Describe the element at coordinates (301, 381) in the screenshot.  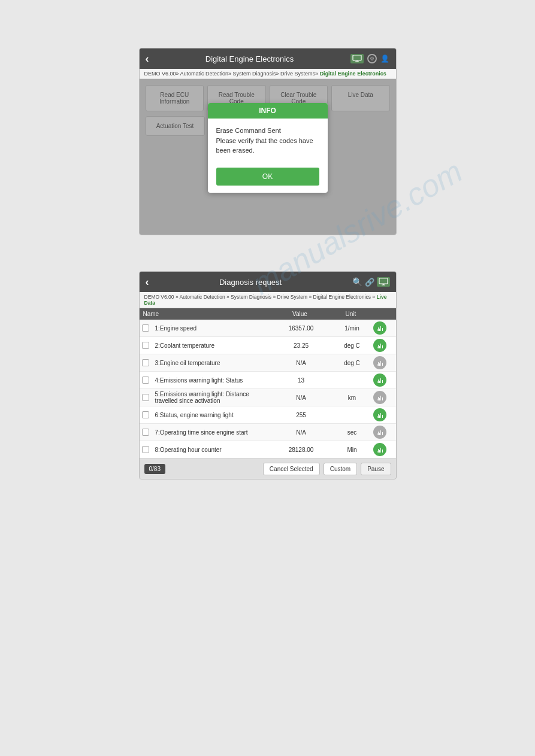
I see `row-value: 13` at that location.